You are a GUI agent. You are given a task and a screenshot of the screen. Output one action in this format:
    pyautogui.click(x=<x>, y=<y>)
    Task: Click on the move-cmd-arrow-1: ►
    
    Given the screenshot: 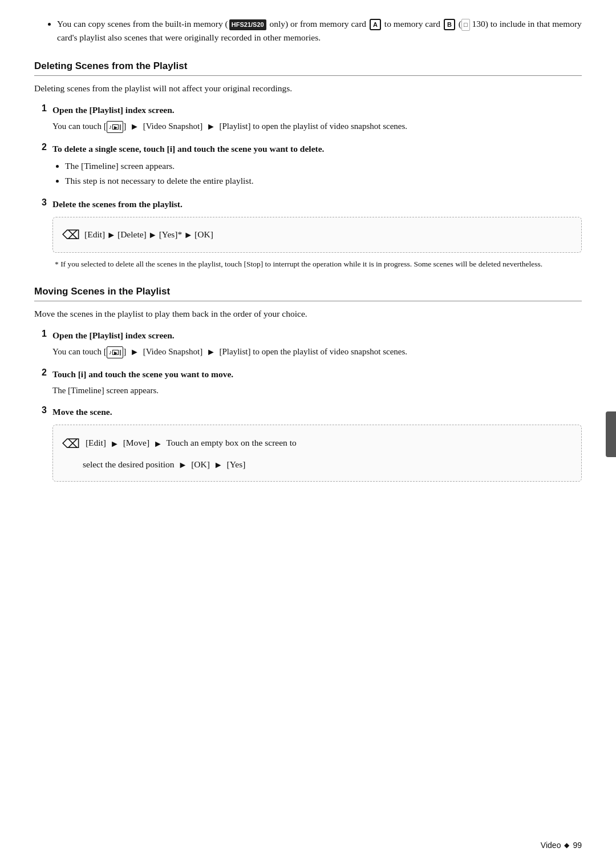 What is the action you would take?
    pyautogui.click(x=115, y=444)
    